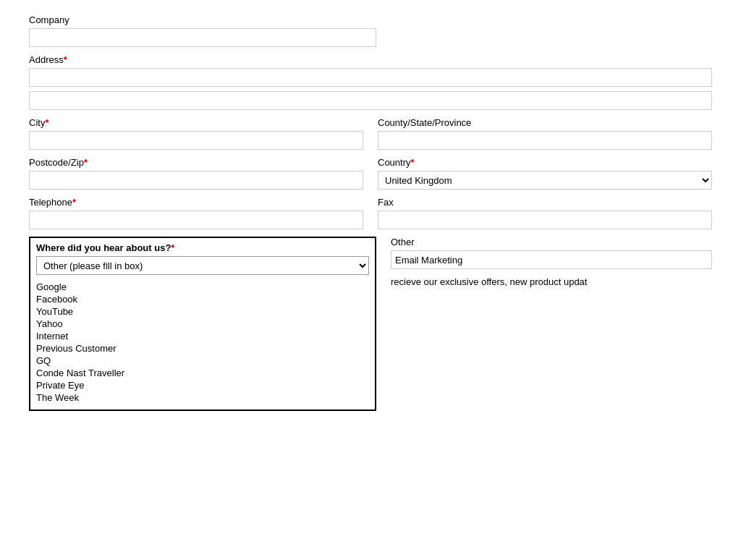 This screenshot has width=741, height=560. Describe the element at coordinates (545, 123) in the screenshot. I see `county-label: County/State/Province` at that location.